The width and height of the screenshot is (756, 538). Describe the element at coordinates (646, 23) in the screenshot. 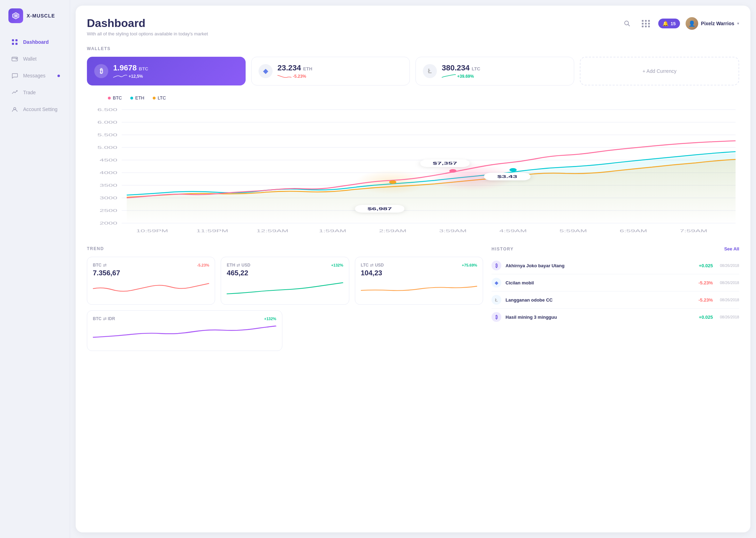

I see `grid-menu-button` at that location.